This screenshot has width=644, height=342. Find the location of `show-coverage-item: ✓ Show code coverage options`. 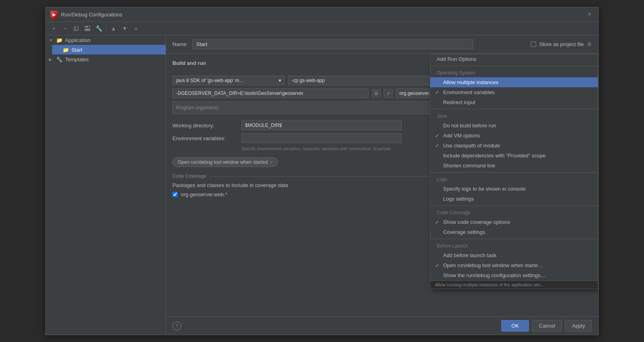

show-coverage-item: ✓ Show code coverage options is located at coordinates (514, 222).